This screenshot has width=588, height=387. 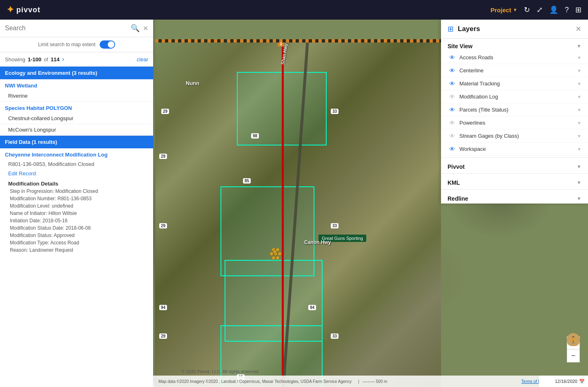 I want to click on layer-visibility-icon-workspace: 👁, so click(x=452, y=149).